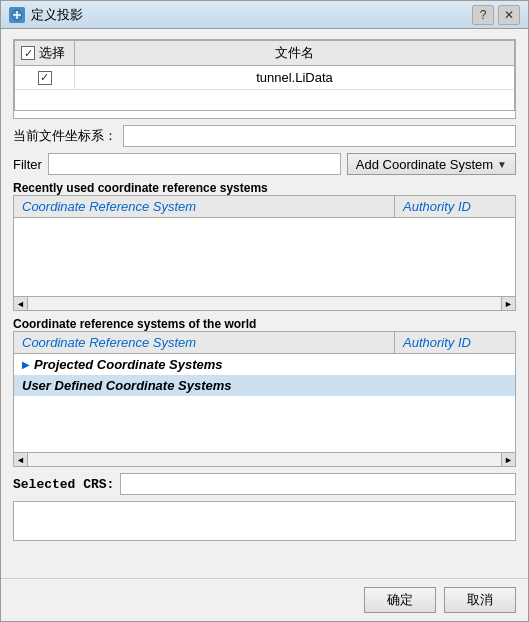 This screenshot has height=622, width=529. I want to click on world-h-scrollbar: ◄ ►, so click(264, 459).